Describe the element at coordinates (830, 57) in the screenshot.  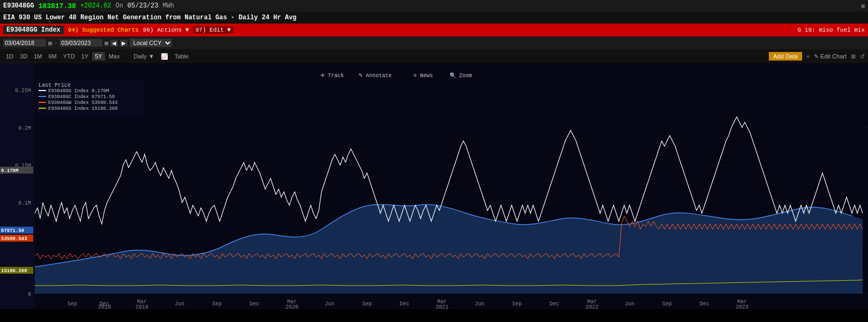
I see `edit-chart-button: ✎ Edit Chart` at that location.